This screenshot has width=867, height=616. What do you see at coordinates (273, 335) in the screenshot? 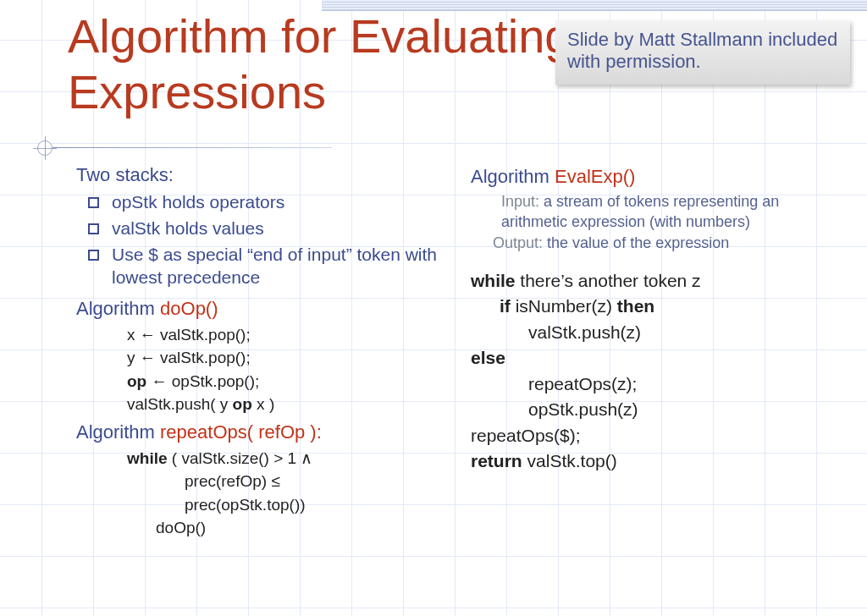
I see `code-line: x ← valStk.pop();` at bounding box center [273, 335].